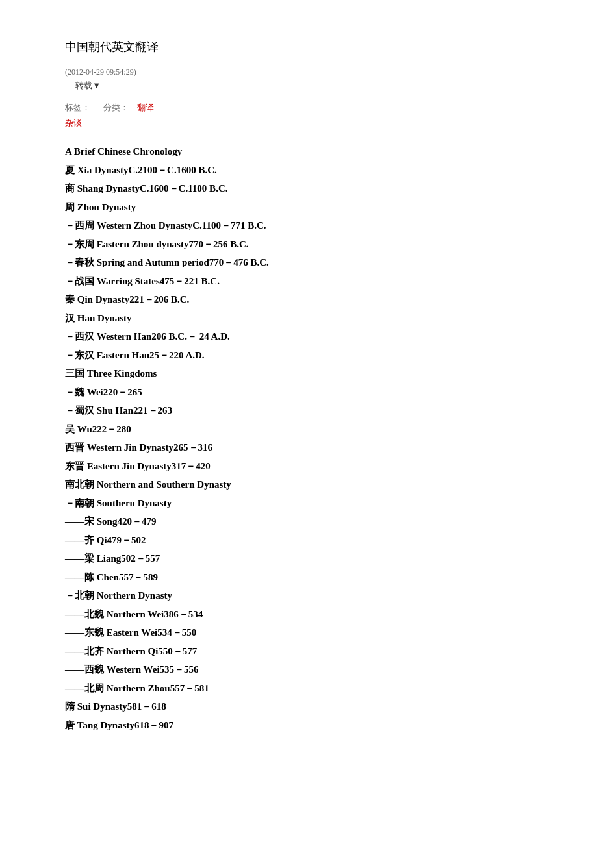 This screenshot has width=614, height=868. Describe the element at coordinates (313, 226) in the screenshot. I see `content-line: －西周 Western Zhou DynastyC.1100－771 B.C.` at that location.